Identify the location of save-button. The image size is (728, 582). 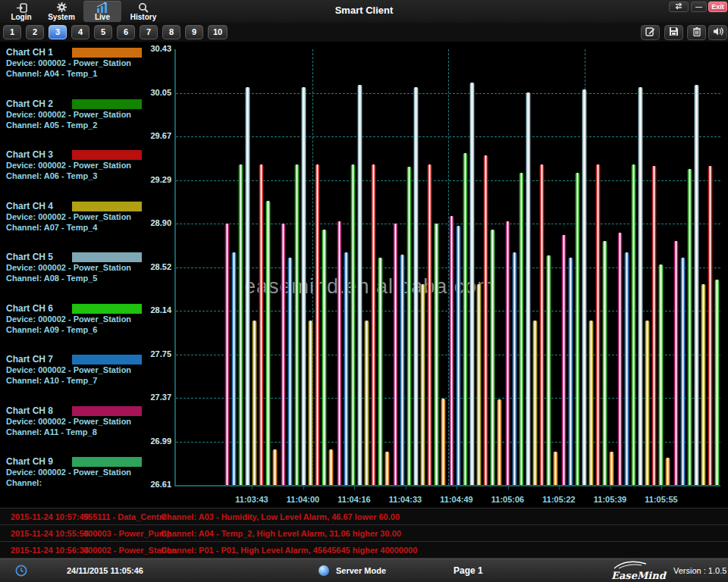
(673, 33).